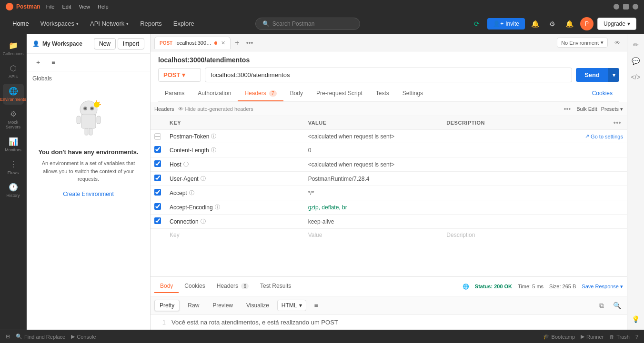  I want to click on nav-reports: Reports, so click(151, 24).